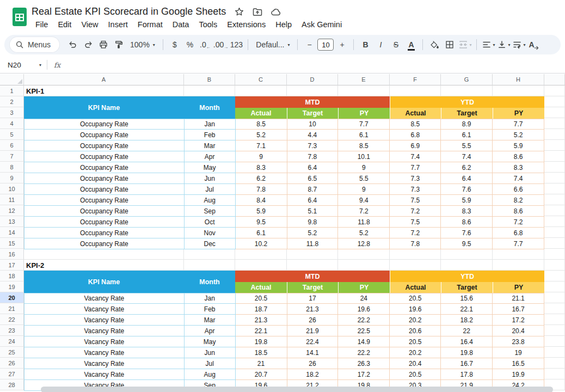  I want to click on mtd-py-cell: 9, so click(364, 168).